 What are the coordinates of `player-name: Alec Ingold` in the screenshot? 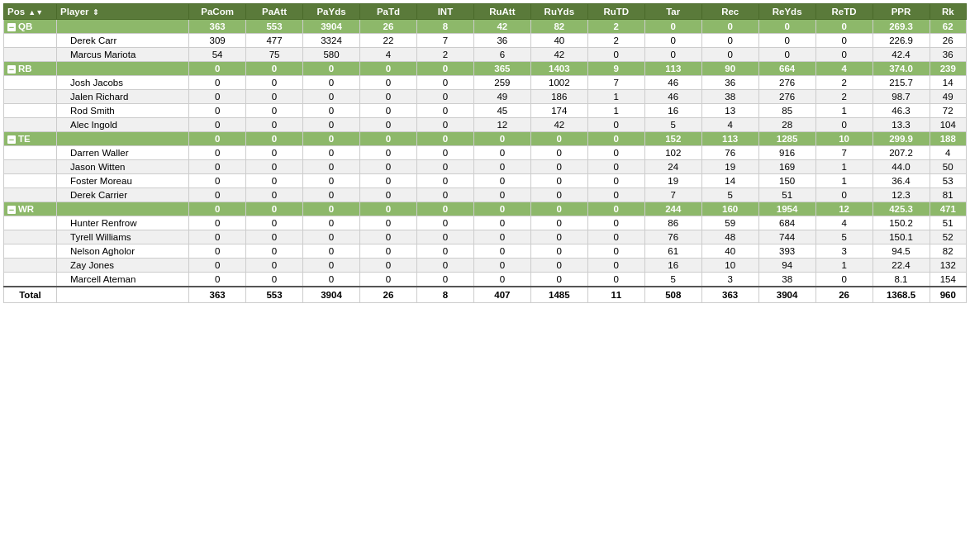 It's located at (123, 126).